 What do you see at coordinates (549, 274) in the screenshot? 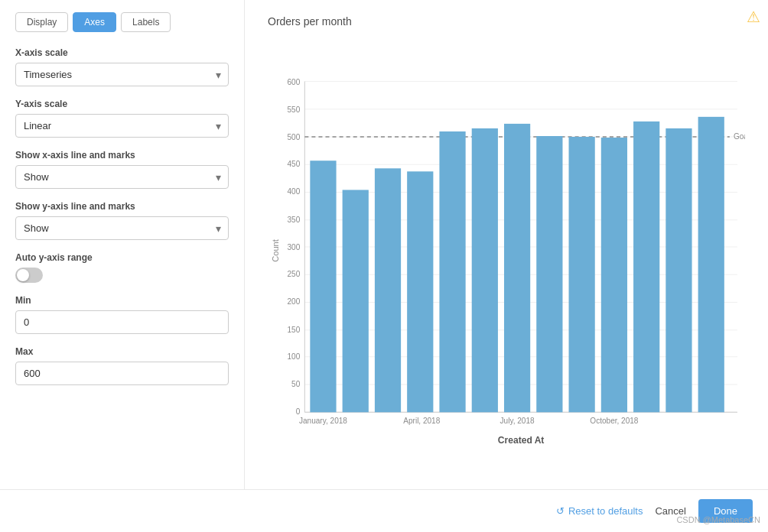
I see `bar-aug2018` at bounding box center [549, 274].